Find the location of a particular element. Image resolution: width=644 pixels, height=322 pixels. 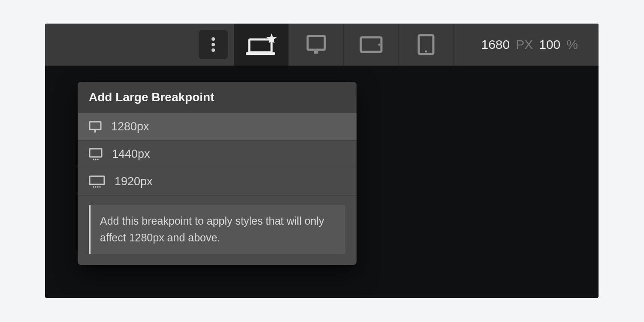

option-label: 1280px is located at coordinates (130, 127).